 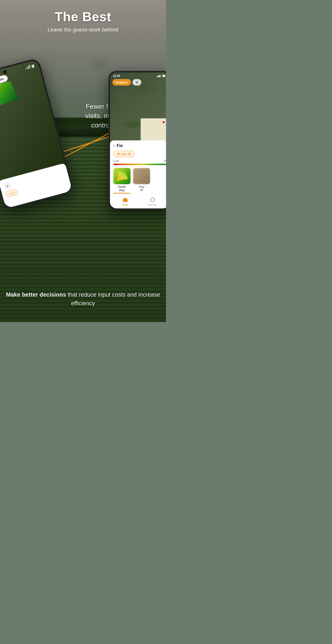 I want to click on bottom-normal: that reduce input costs and increase eff…, so click(x=113, y=299).